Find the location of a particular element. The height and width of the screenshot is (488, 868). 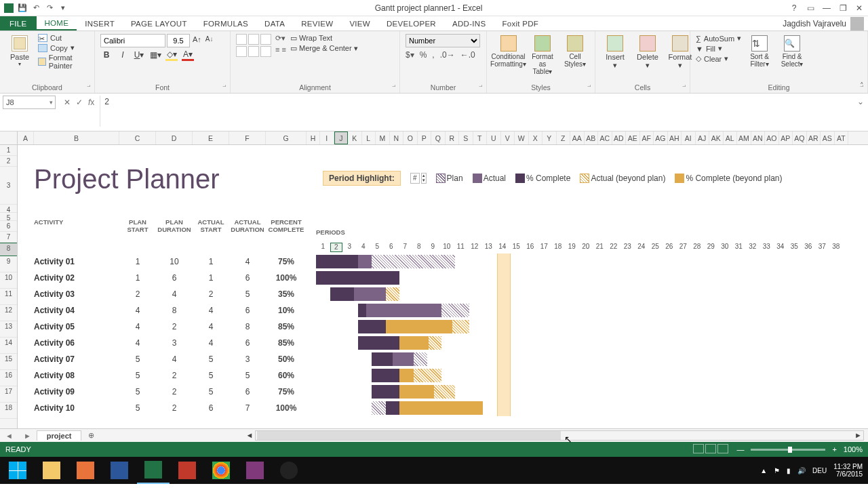

find-select-button: 🔍Find &Select▾ is located at coordinates (792, 52).